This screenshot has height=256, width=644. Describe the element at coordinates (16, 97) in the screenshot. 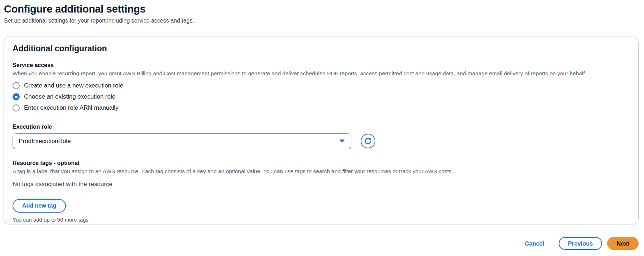

I see `radio-selected-icon` at that location.